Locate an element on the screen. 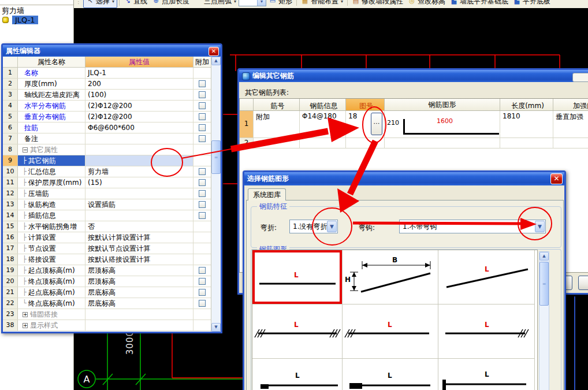 This screenshot has height=390, width=588. toolbar-point-length-button: 点加长度 is located at coordinates (171, 3).